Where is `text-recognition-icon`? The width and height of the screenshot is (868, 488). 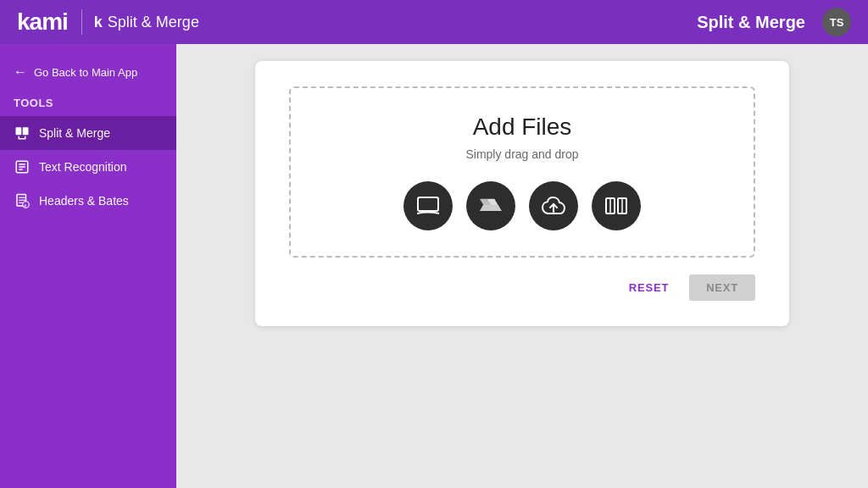 text-recognition-icon is located at coordinates (22, 167).